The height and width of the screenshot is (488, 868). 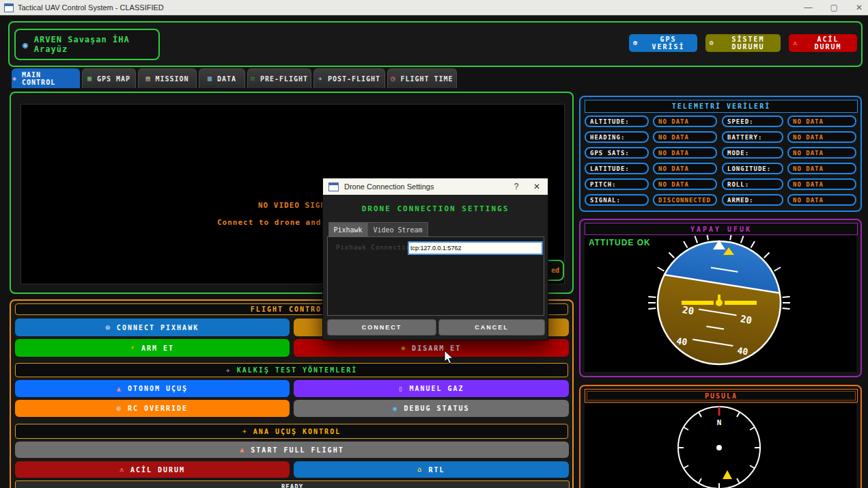 I want to click on telemetry-label: LONGITUDE:, so click(x=753, y=168).